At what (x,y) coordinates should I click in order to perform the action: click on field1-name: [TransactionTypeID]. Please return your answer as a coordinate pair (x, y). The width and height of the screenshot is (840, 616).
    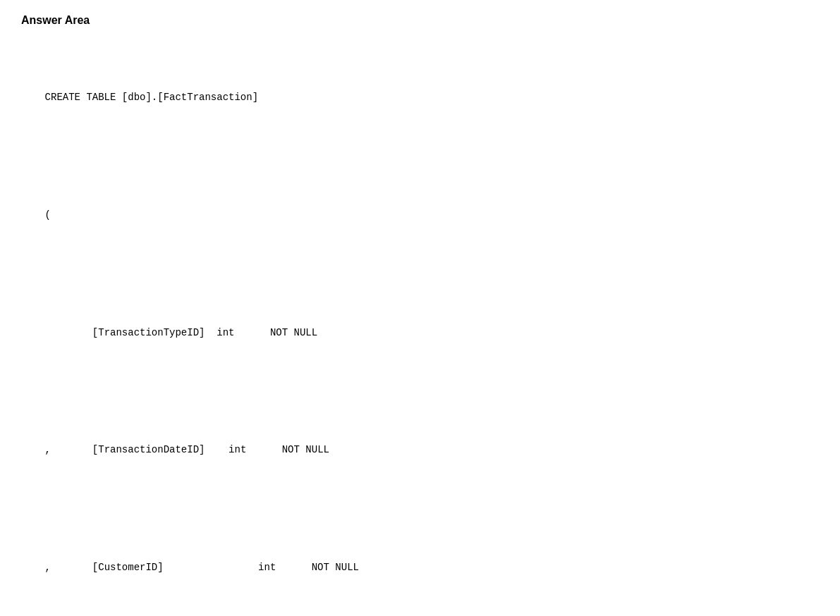
    Looking at the image, I should click on (149, 333).